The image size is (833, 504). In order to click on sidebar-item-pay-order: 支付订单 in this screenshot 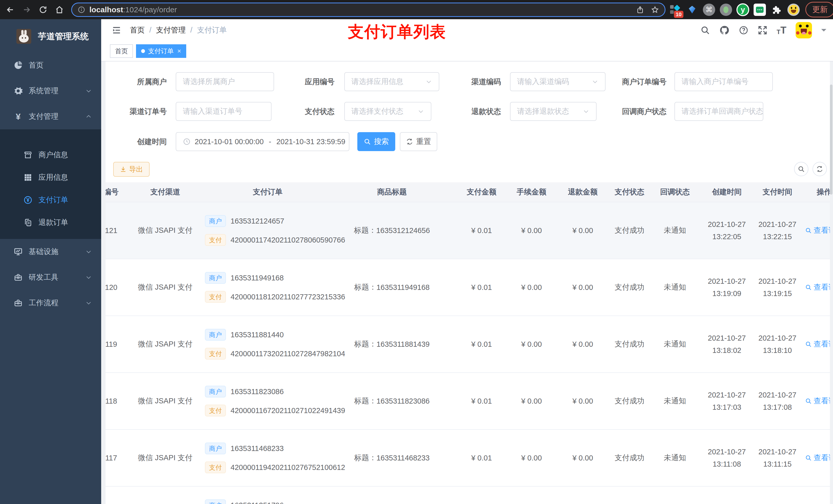, I will do `click(51, 200)`.